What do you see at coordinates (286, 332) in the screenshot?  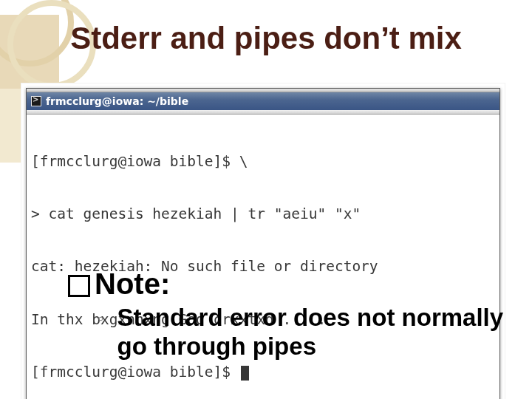 I see `note-subitem: ◦ Standard error does not normally go th…` at bounding box center [286, 332].